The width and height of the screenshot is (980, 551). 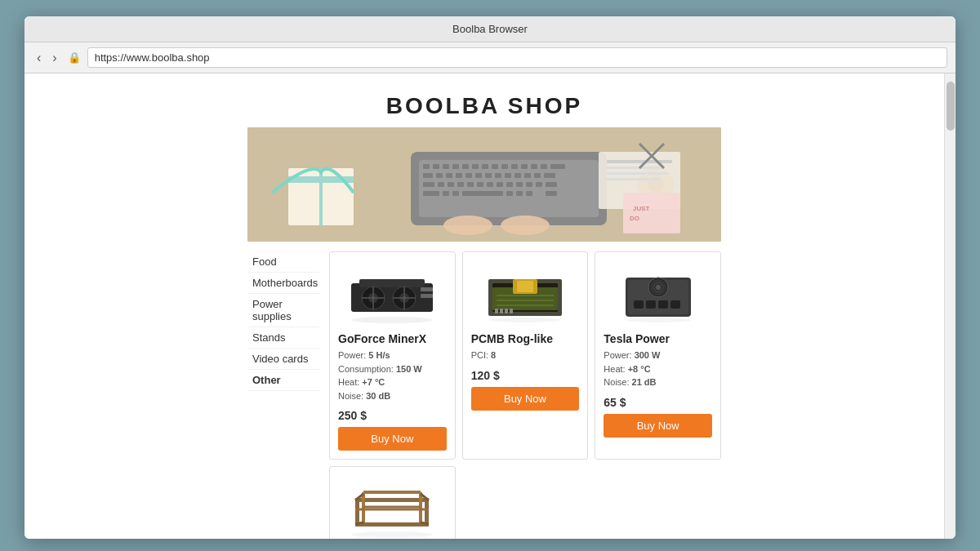 What do you see at coordinates (526, 356) in the screenshot?
I see `product-specs-pcmb: PCI: 8` at bounding box center [526, 356].